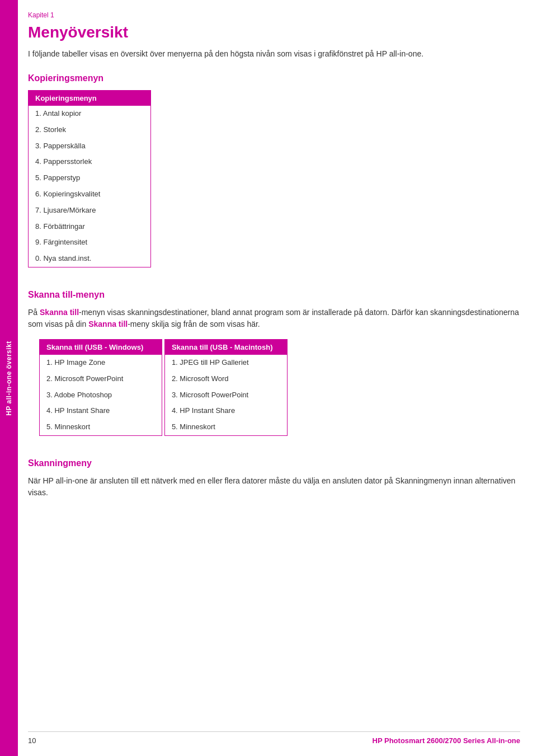 This screenshot has width=537, height=756. I want to click on skanna-intro-part1: På, so click(34, 312).